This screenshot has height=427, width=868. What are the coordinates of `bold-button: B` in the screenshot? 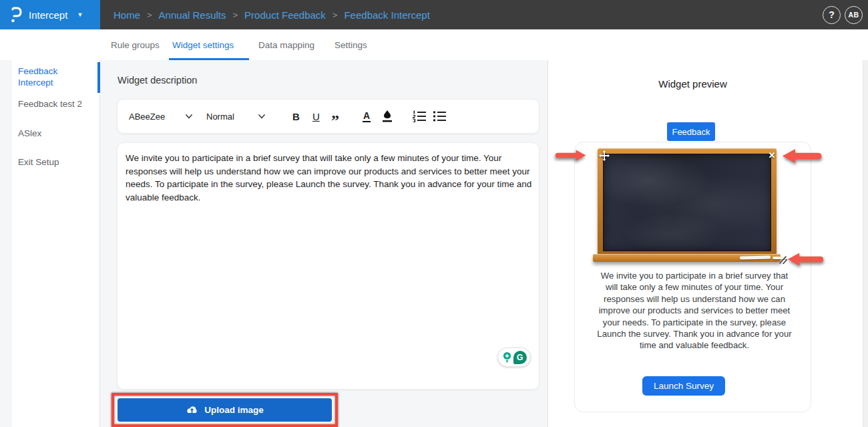 It's located at (296, 116).